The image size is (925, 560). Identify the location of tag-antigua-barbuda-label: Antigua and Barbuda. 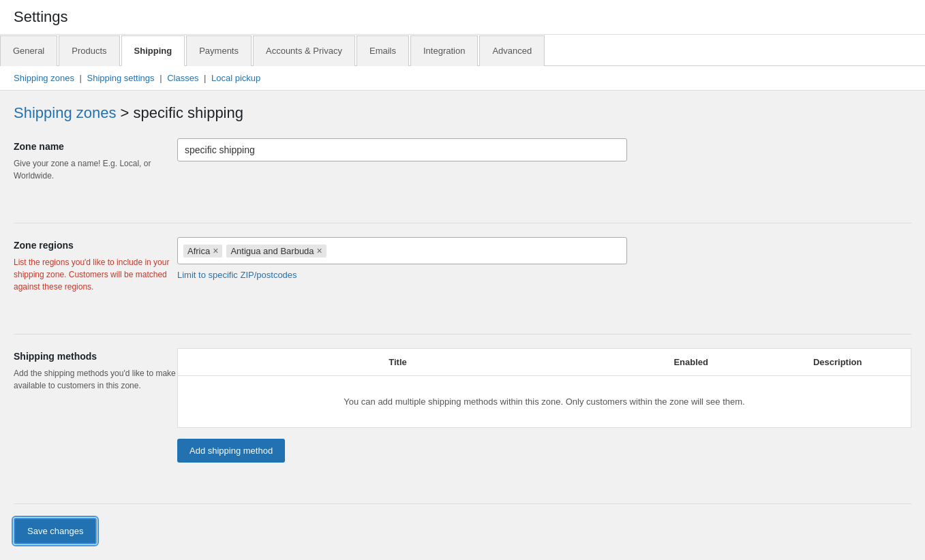
(272, 251).